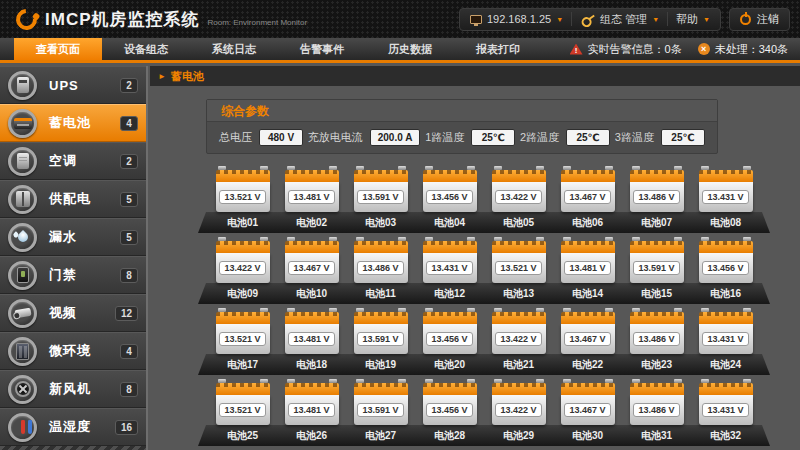 The height and width of the screenshot is (450, 800). Describe the element at coordinates (484, 436) in the screenshot. I see `battery-shelf: 电池25电池26电池27电池28电池29电池30电池31电池32` at that location.